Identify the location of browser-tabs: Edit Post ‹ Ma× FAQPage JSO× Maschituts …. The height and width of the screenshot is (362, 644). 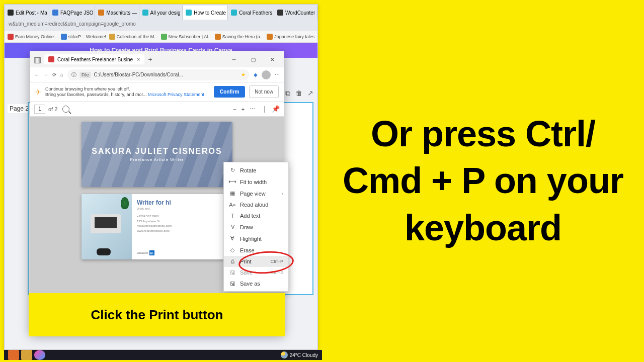
(161, 12).